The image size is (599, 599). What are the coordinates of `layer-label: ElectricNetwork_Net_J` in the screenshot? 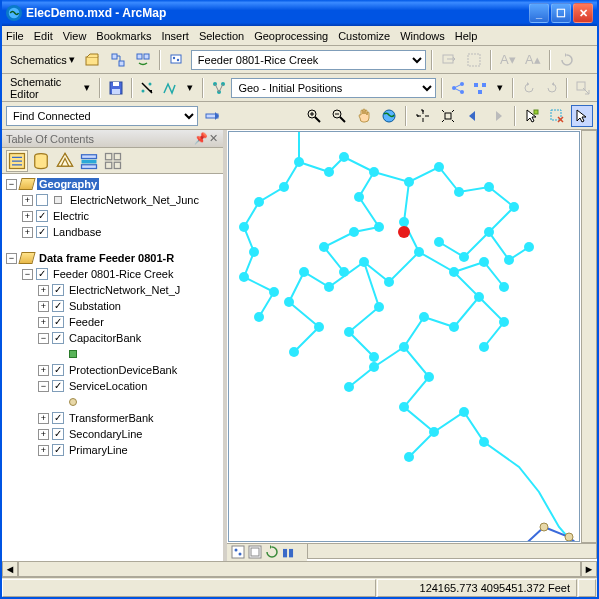 It's located at (124, 290).